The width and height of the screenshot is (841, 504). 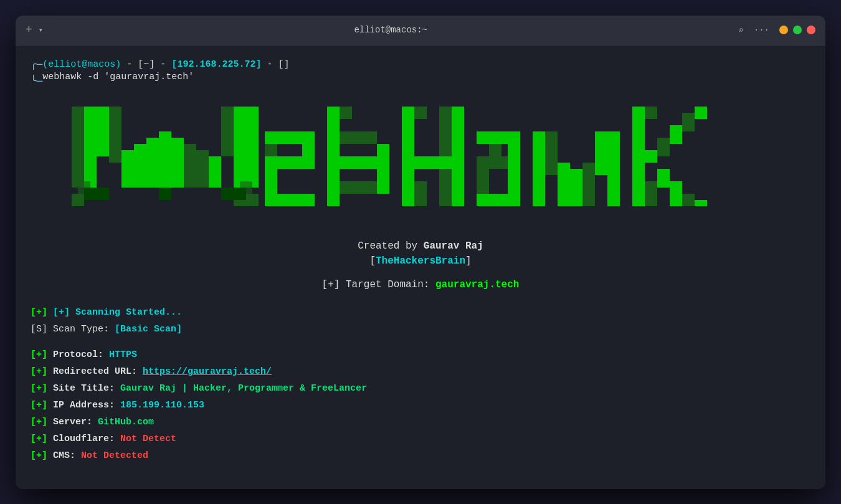 I want to click on corner-bracket-icon: ╭─, so click(x=36, y=65).